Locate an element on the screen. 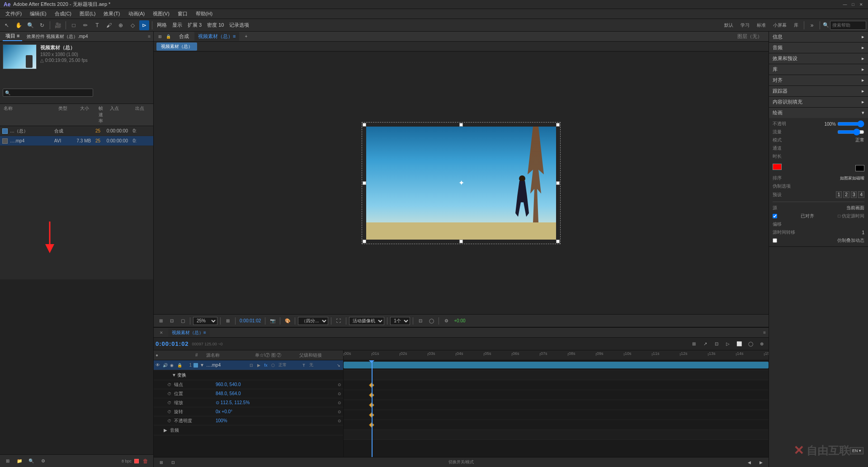  tool-pen: ✏ is located at coordinates (85, 25).